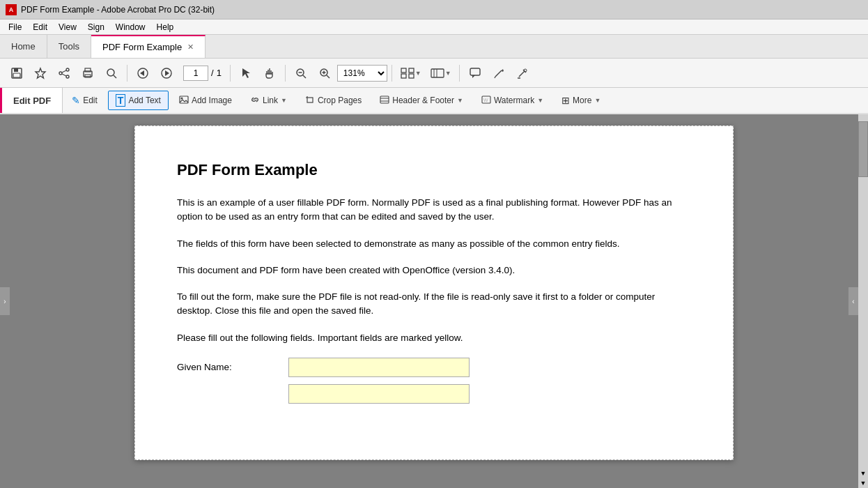  Describe the element at coordinates (96, 27) in the screenshot. I see `menu-sign: Sign` at that location.